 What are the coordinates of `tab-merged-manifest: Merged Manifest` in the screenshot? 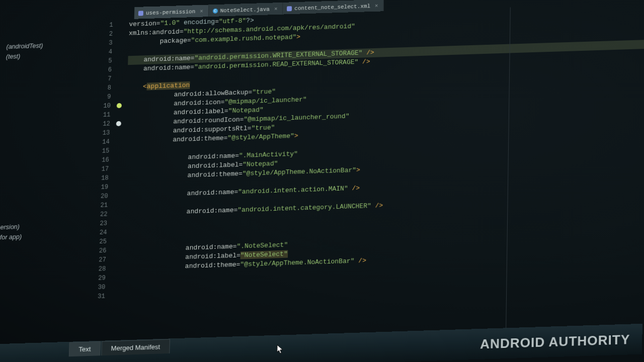 It's located at (136, 347).